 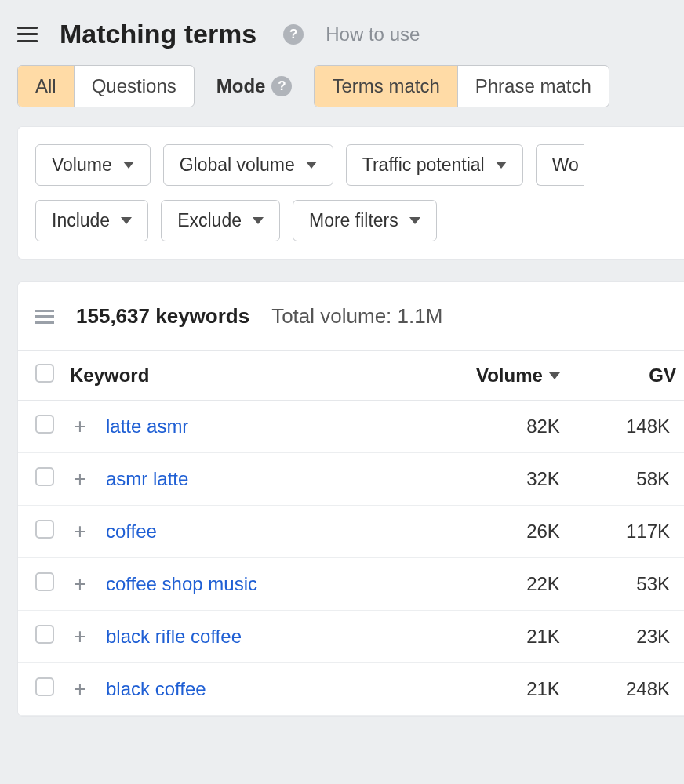 What do you see at coordinates (163, 317) in the screenshot?
I see `keyword-count: 155,637 keywords` at bounding box center [163, 317].